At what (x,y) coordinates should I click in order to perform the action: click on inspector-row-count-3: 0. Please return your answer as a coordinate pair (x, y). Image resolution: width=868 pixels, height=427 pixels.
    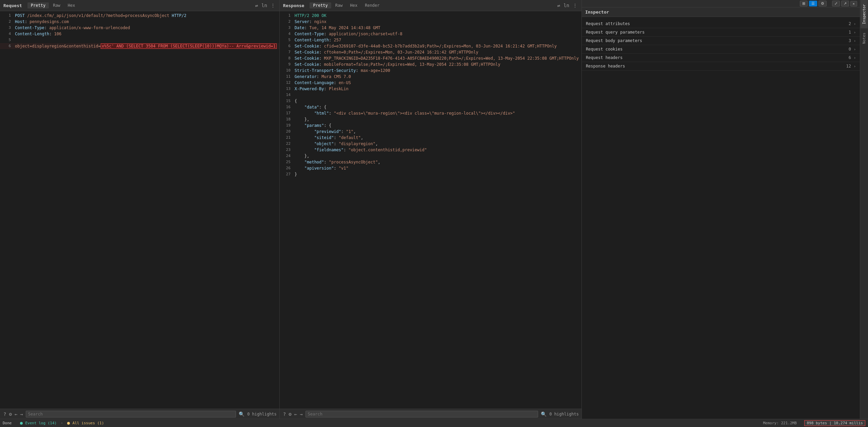
    Looking at the image, I should click on (850, 49).